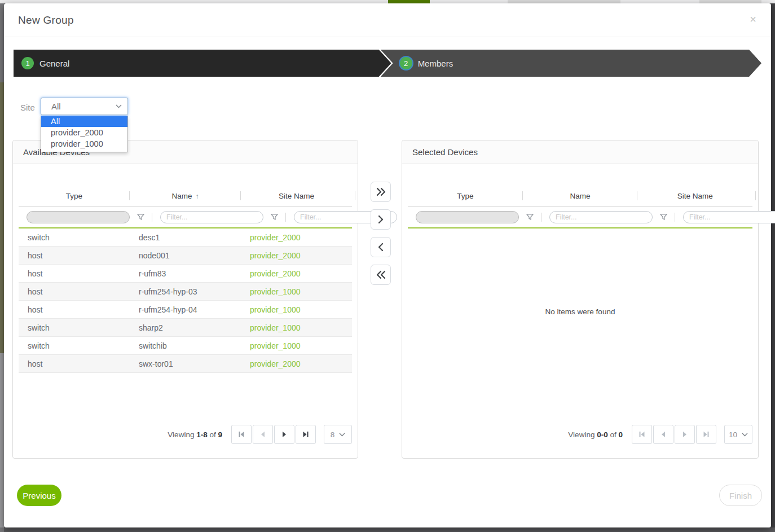 The image size is (775, 532). I want to click on double-chevron-right-icon, so click(381, 192).